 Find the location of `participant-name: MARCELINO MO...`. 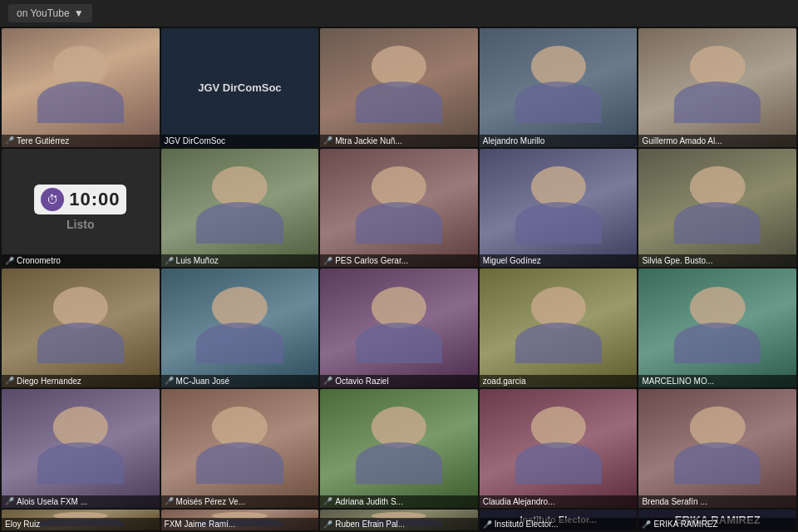

participant-name: MARCELINO MO... is located at coordinates (678, 381).